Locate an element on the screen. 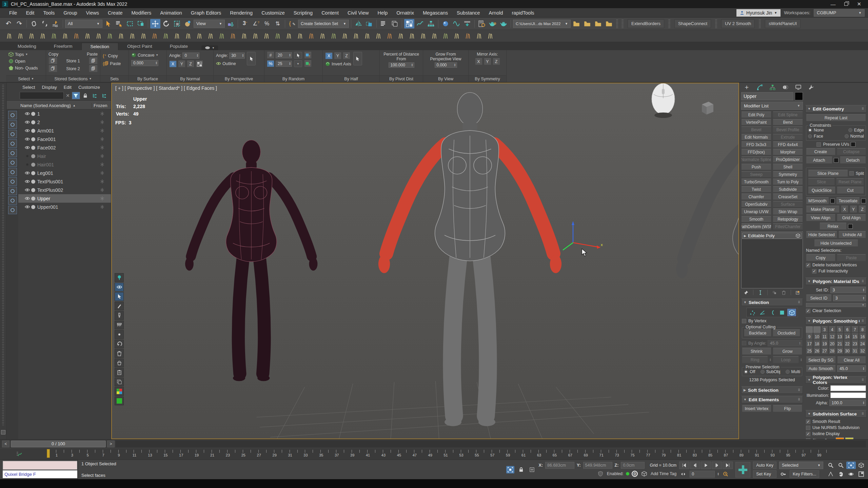  orbit-icon is located at coordinates (851, 474).